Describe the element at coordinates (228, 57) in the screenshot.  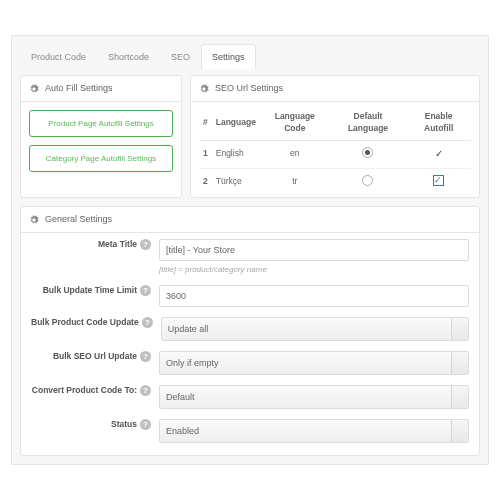
I see `tab-settings: Settings` at that location.